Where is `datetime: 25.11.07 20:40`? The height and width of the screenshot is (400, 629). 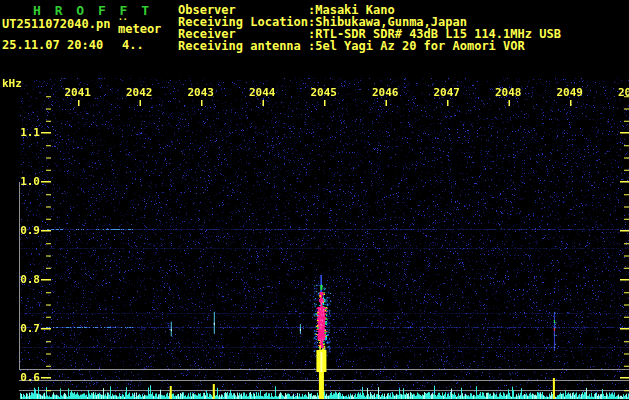 datetime: 25.11.07 20:40 is located at coordinates (52, 45).